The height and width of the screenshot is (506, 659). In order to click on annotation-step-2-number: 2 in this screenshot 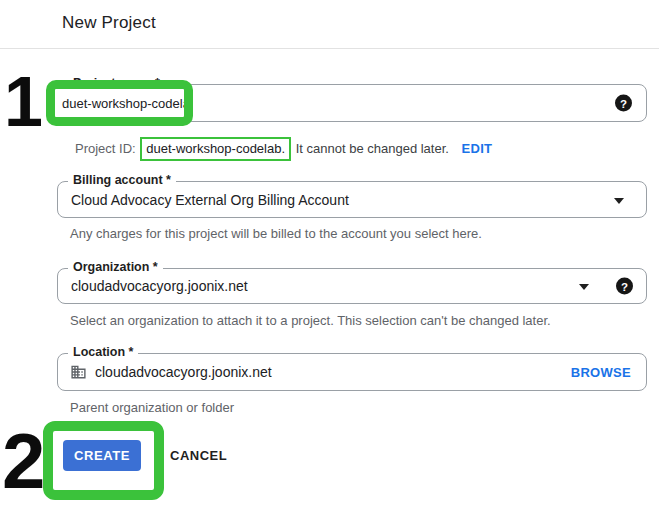, I will do `click(24, 461)`.